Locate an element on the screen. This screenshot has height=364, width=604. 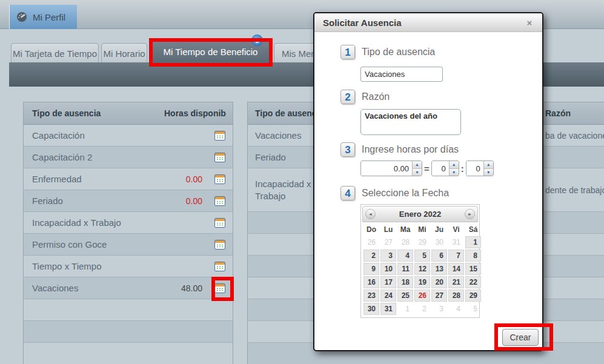
day-cell: 11 is located at coordinates (405, 269).